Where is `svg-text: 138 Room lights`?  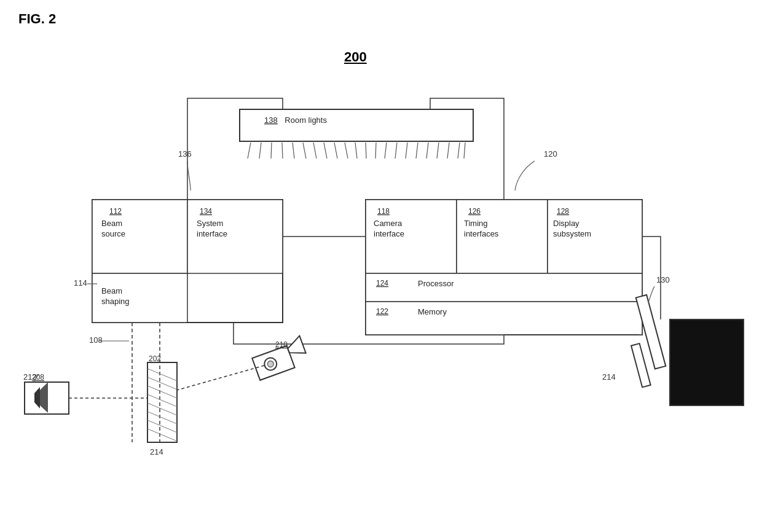
svg-text: 138 Room lights is located at coordinates (296, 120).